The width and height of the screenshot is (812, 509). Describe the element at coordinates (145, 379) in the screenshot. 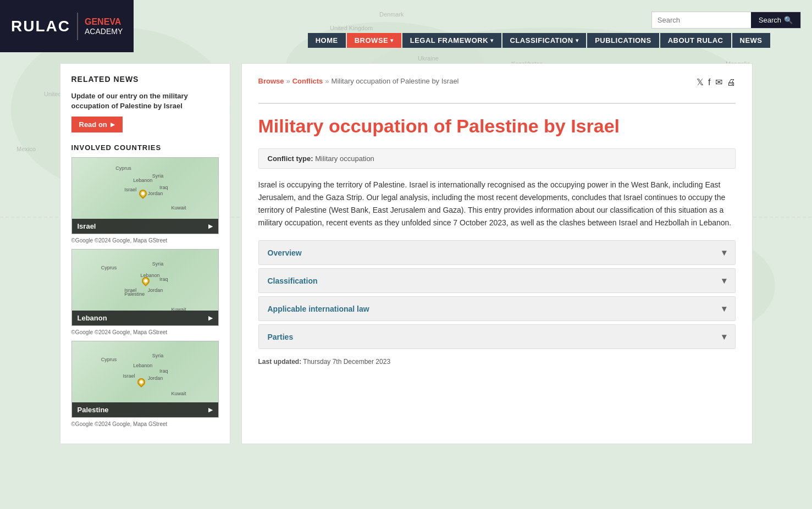

I see `palestine-map: Syria Cyprus Lebanon Iraq Jordan Israel …` at that location.